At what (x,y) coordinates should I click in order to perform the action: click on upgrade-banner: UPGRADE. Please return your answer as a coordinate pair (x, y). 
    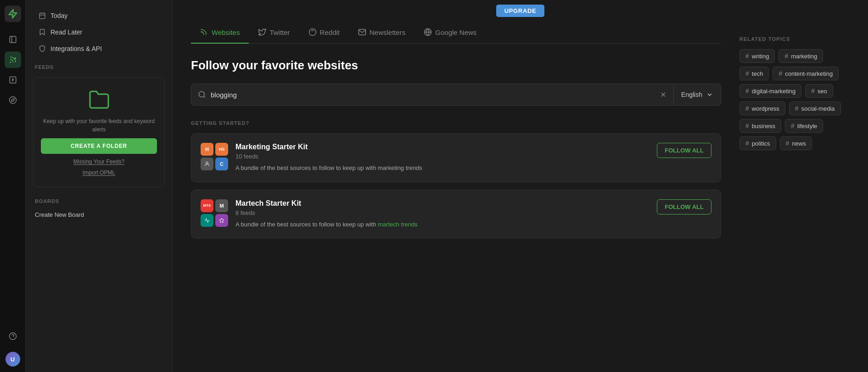
    Looking at the image, I should click on (521, 11).